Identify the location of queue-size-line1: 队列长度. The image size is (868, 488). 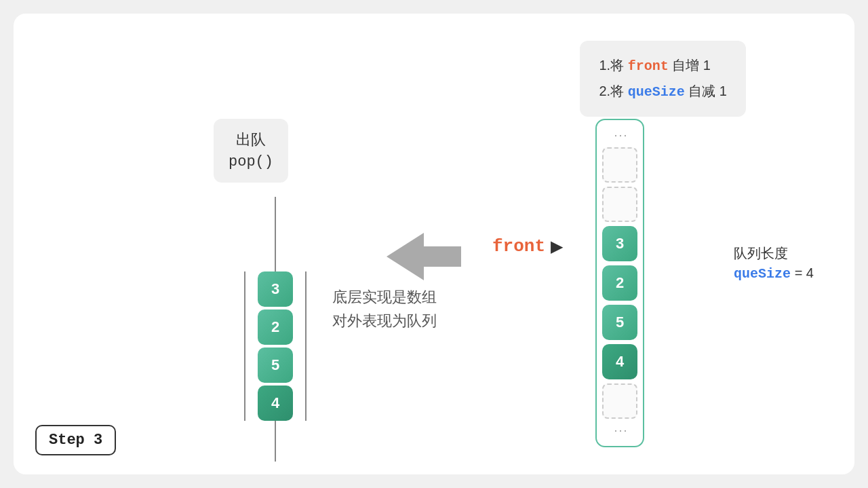
(774, 254).